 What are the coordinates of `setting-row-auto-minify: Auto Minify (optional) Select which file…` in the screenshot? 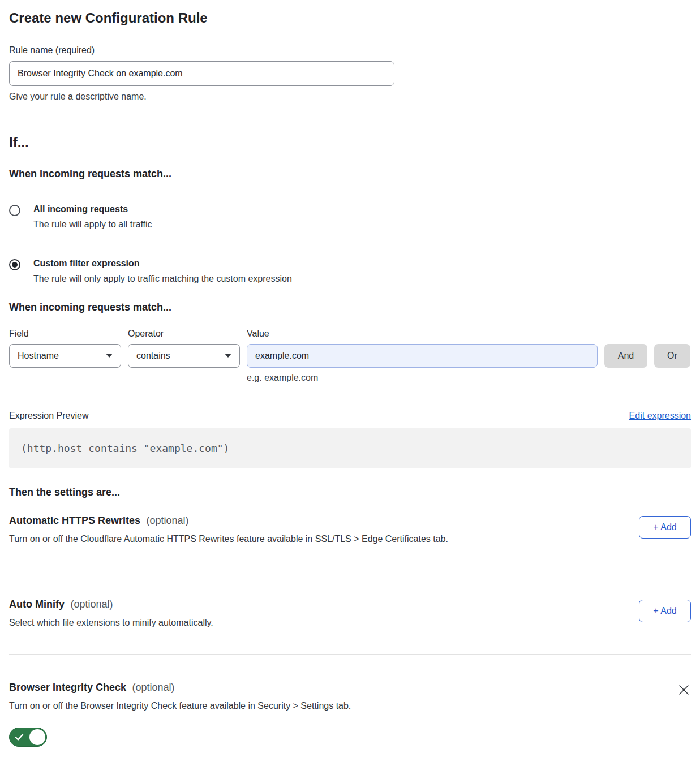 It's located at (350, 613).